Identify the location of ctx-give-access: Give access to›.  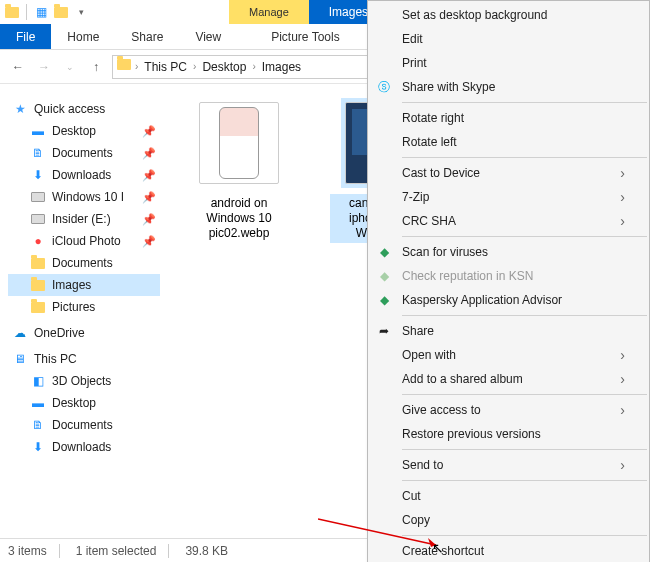
(508, 410).